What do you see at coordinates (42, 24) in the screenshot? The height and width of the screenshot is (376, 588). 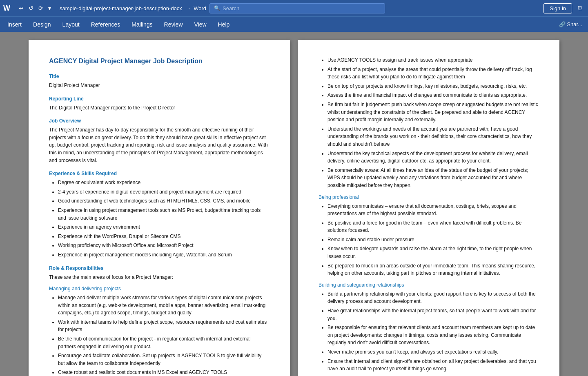 I see `menu-design: Design` at bounding box center [42, 24].